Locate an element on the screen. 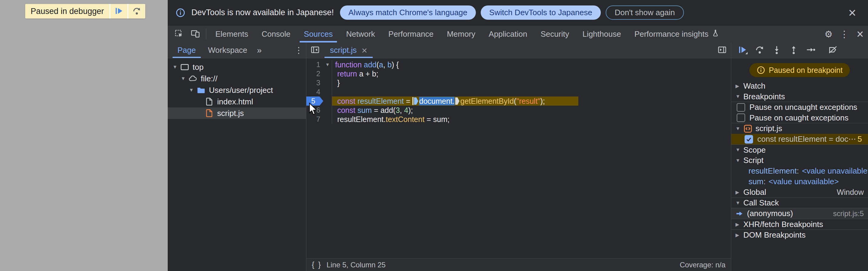 This screenshot has height=271, width=868. infobar-action-don-t-show-again: Don't show again is located at coordinates (645, 13).